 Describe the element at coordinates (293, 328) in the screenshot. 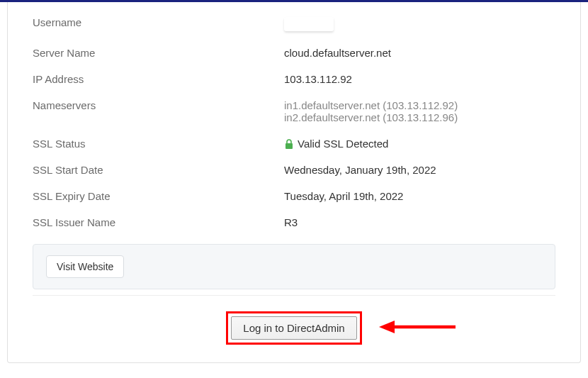

I see `annotation-highlight-box: Log in to DirectAdmin` at that location.